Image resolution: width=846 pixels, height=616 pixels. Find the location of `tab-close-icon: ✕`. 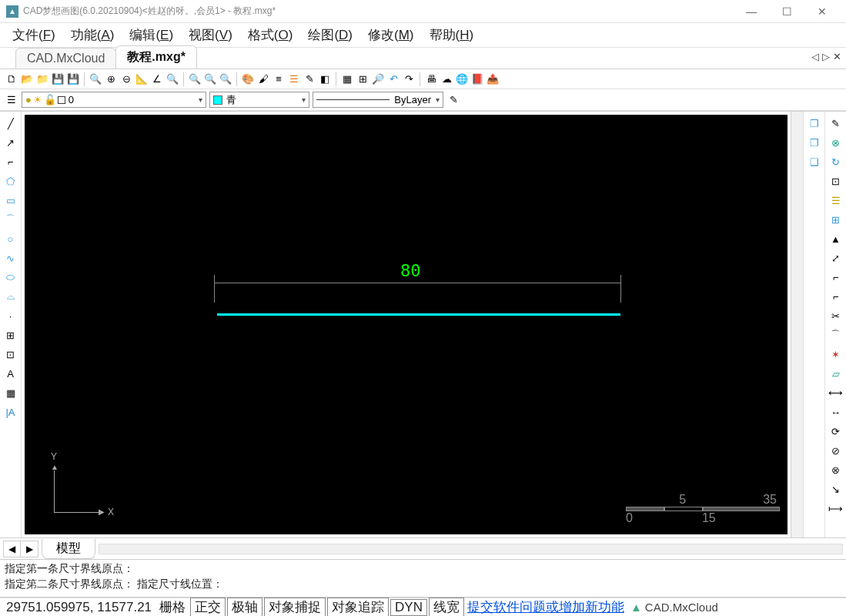

tab-close-icon: ✕ is located at coordinates (838, 57).